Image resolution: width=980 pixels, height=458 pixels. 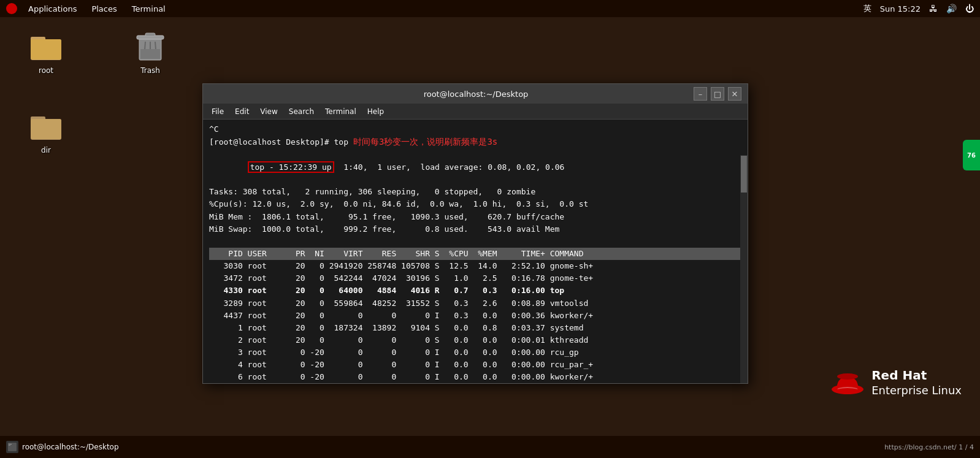 What do you see at coordinates (475, 377) in the screenshot?
I see `table-row: 6 root 0 -20 0 0 0 I 0.0 0.0 0:00.00 kwo…` at bounding box center [475, 377].